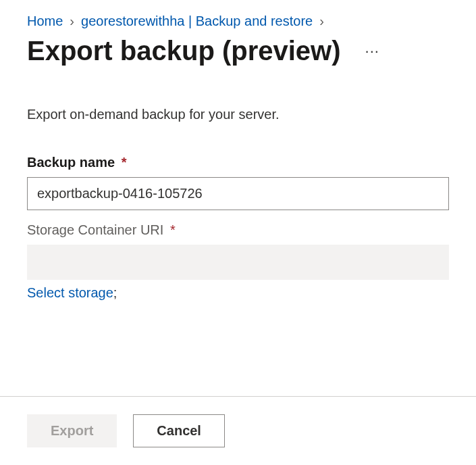 Image resolution: width=476 pixels, height=465 pixels. I want to click on breadcrumb-home: Home, so click(45, 22).